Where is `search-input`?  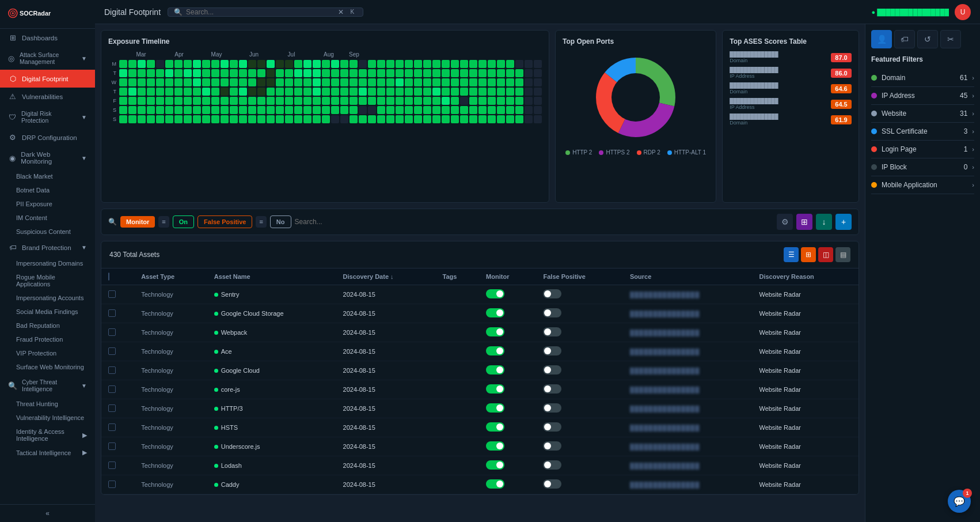
search-input is located at coordinates (260, 12).